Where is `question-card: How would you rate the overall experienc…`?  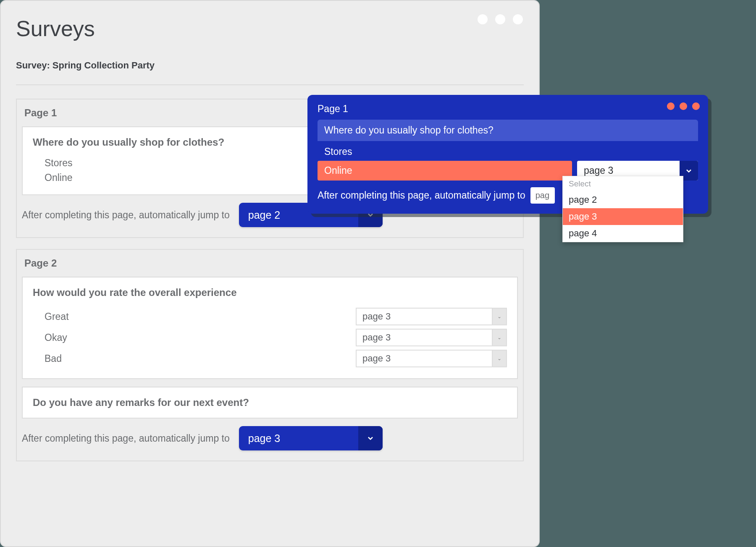
question-card: How would you rate the overall experienc… is located at coordinates (270, 328).